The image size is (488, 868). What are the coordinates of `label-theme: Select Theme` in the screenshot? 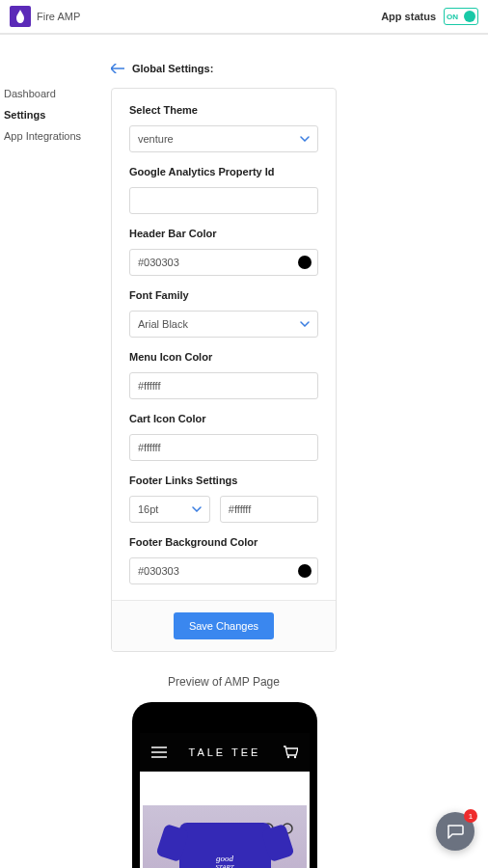 It's located at (224, 110).